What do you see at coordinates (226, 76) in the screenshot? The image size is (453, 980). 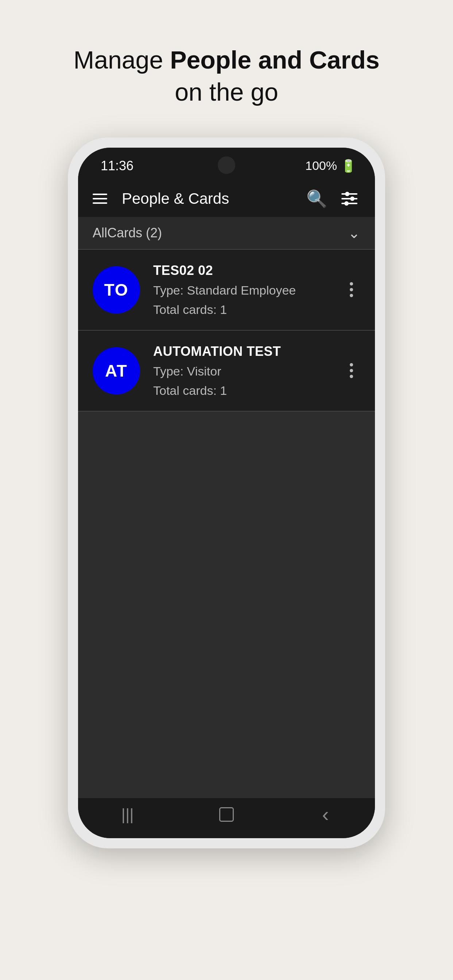 I see `page-headline: Manage People and Cards on the go` at bounding box center [226, 76].